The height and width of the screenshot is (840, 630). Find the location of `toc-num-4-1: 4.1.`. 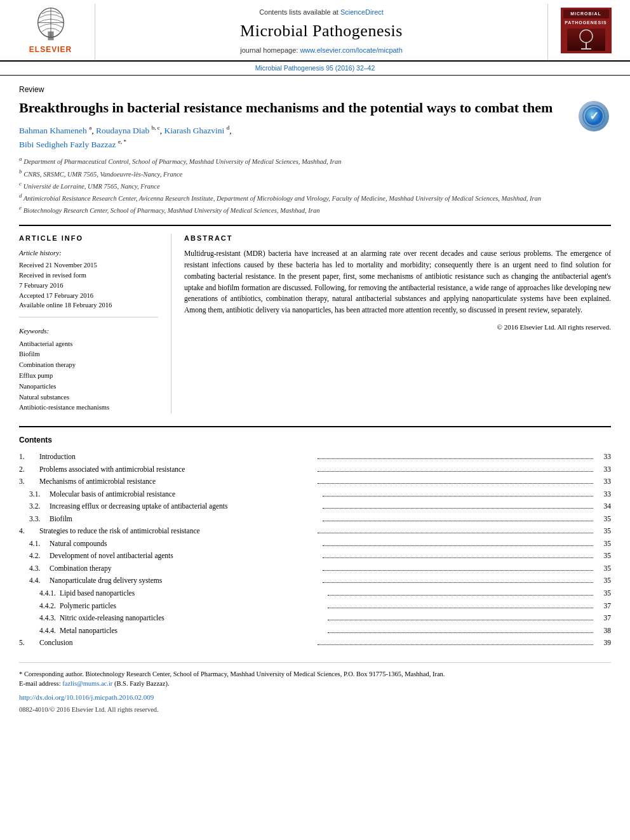

toc-num-4-1: 4.1. is located at coordinates (34, 544).